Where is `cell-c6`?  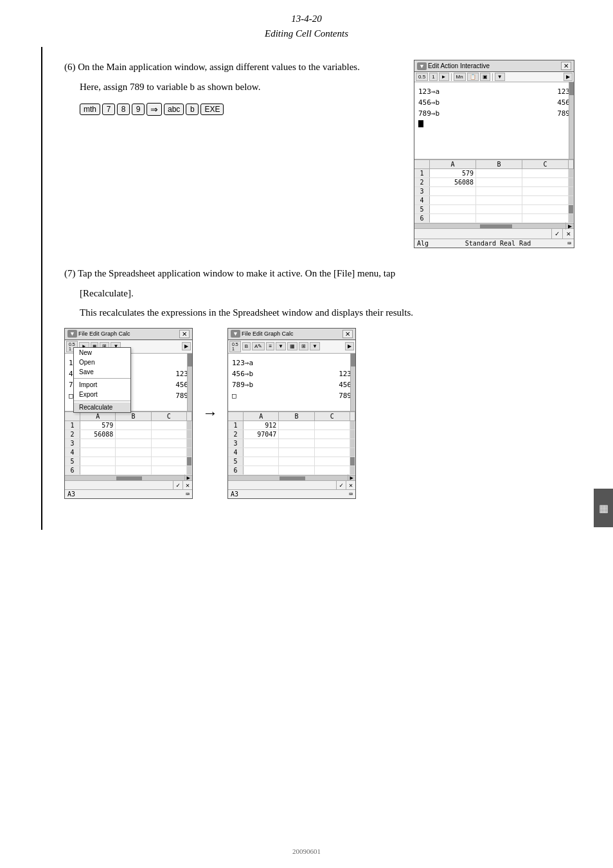
cell-c6 is located at coordinates (546, 219).